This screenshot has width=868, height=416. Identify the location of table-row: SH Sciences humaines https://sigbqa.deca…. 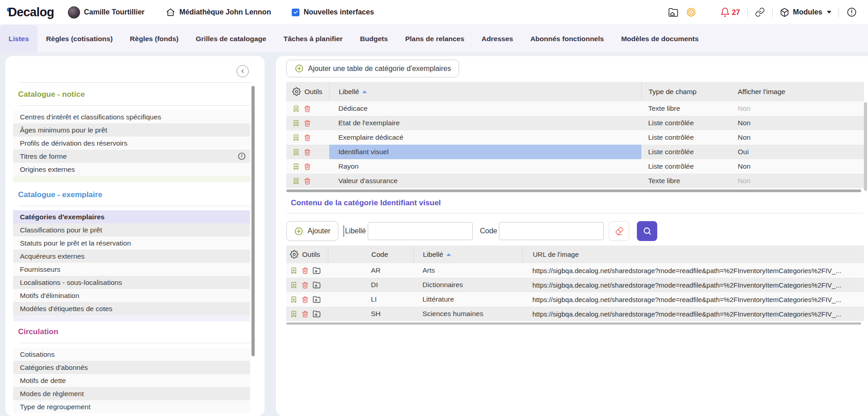
(575, 314).